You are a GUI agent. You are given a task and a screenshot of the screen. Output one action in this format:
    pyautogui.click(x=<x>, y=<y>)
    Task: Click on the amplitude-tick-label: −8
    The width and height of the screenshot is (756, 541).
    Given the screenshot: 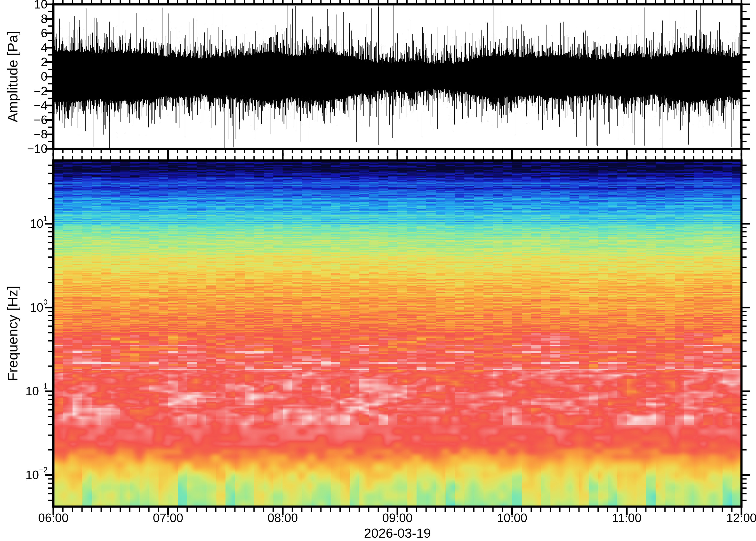 What is the action you would take?
    pyautogui.click(x=24, y=134)
    